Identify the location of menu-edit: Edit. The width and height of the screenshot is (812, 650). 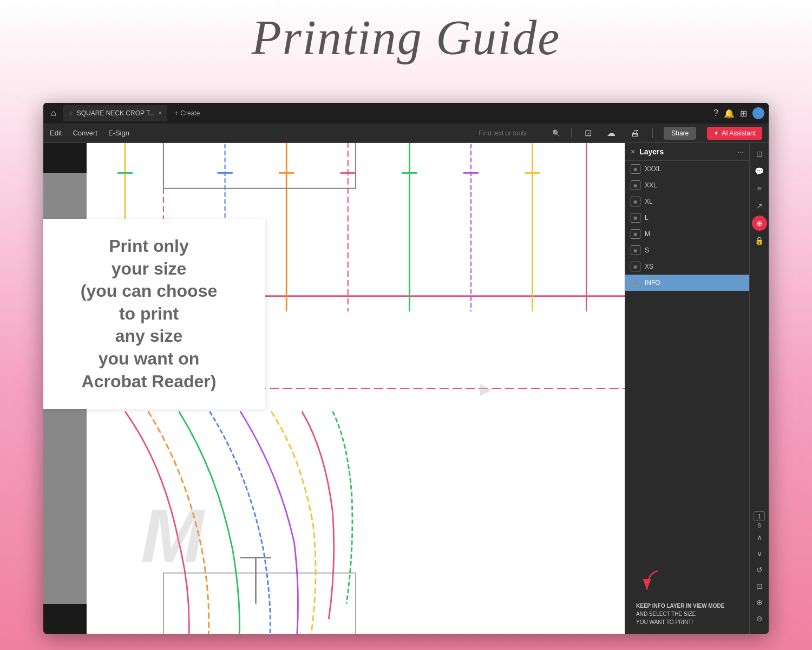
(56, 133).